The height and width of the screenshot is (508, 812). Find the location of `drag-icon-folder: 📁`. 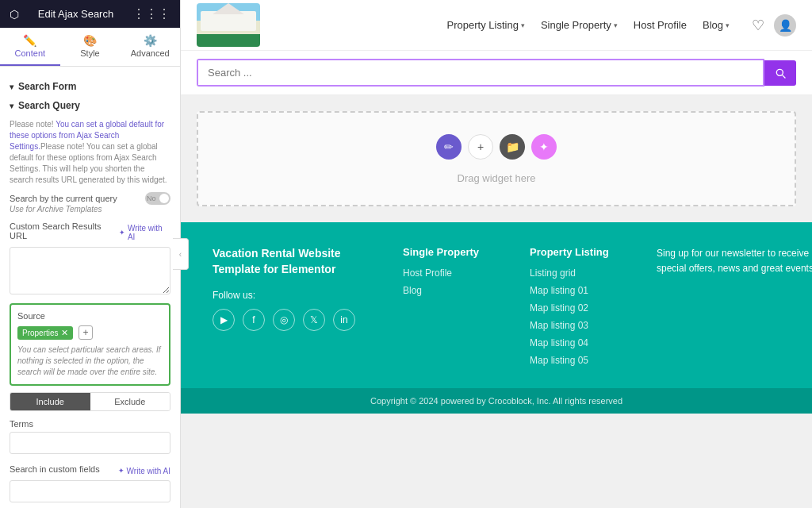

drag-icon-folder: 📁 is located at coordinates (512, 147).